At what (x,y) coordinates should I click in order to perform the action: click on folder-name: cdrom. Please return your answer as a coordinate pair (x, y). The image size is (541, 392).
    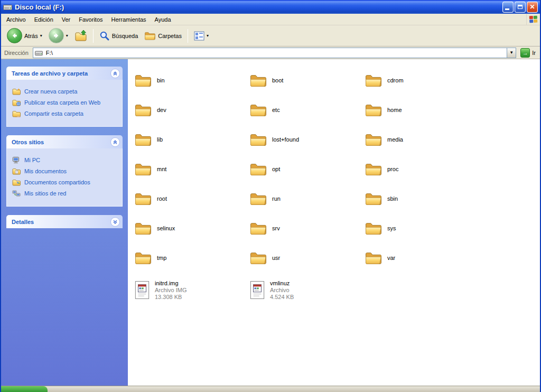
    Looking at the image, I should click on (395, 80).